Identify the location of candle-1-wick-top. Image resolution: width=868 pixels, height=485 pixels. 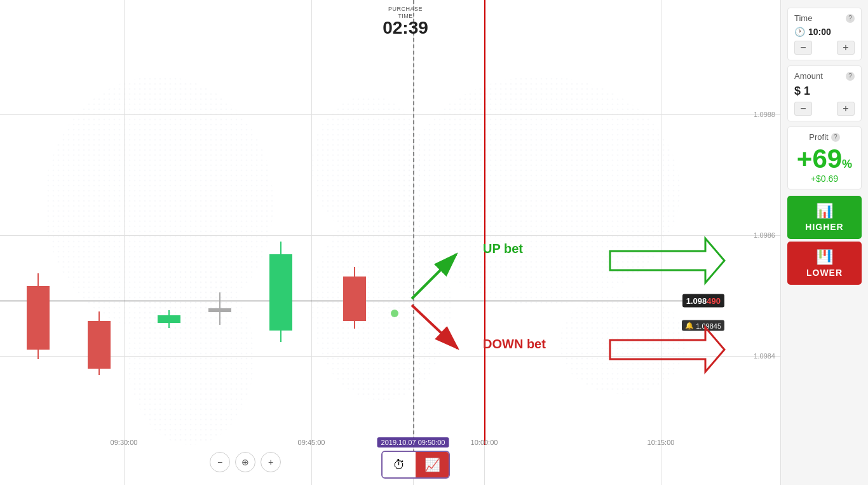
(38, 280).